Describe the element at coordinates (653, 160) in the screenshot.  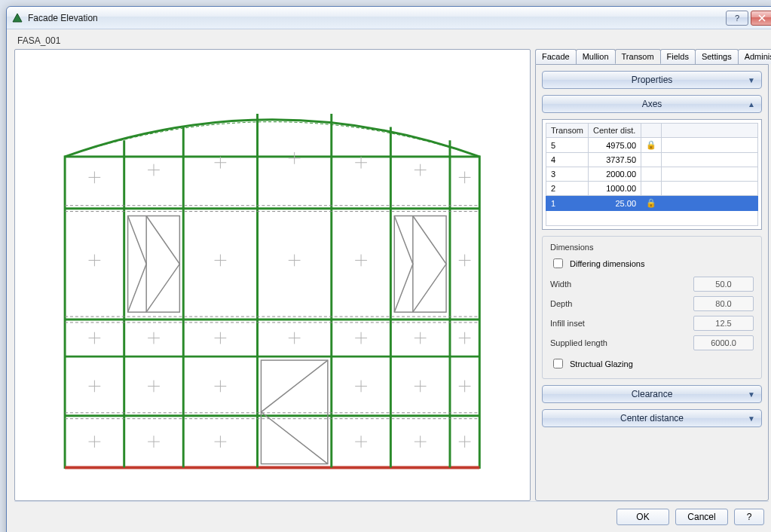
I see `table-row: 43737.50` at that location.